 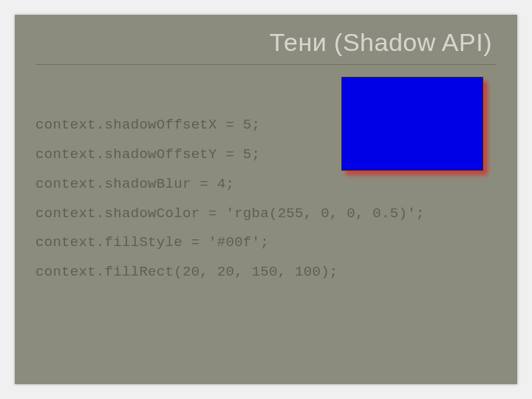 What do you see at coordinates (152, 242) in the screenshot?
I see `code-line: context.fillStyle = '#00f';` at bounding box center [152, 242].